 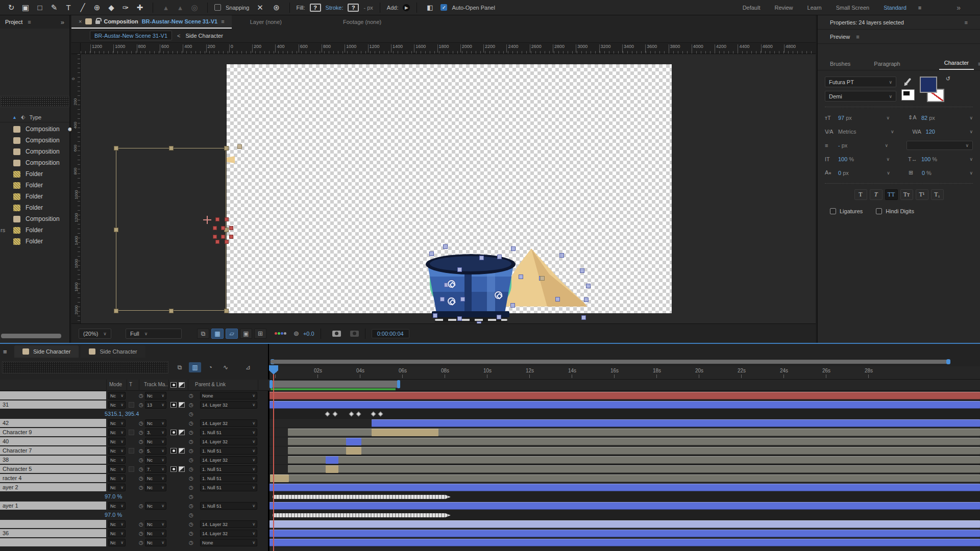 What do you see at coordinates (35, 117) in the screenshot?
I see `type-column-header: Type` at bounding box center [35, 117].